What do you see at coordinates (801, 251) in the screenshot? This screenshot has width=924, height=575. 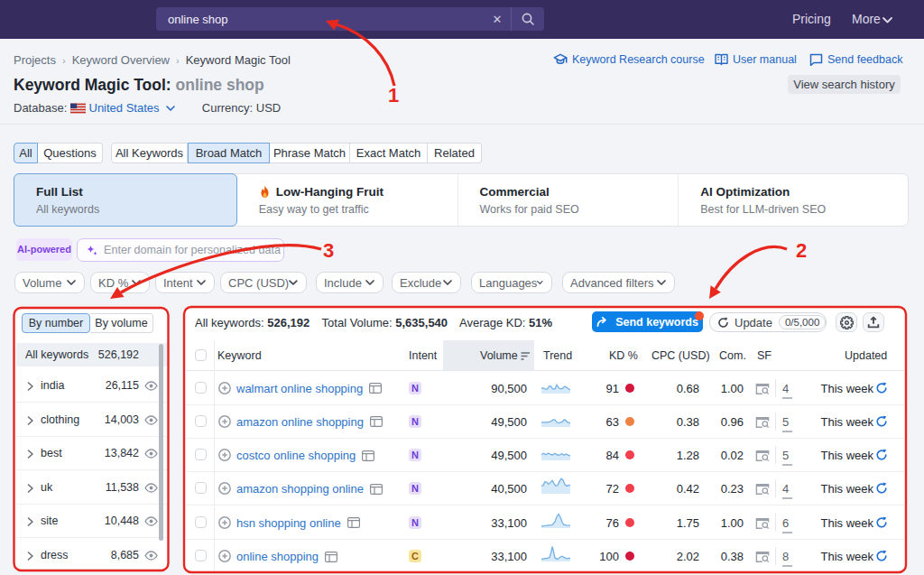 I see `svg-text: 2` at bounding box center [801, 251].